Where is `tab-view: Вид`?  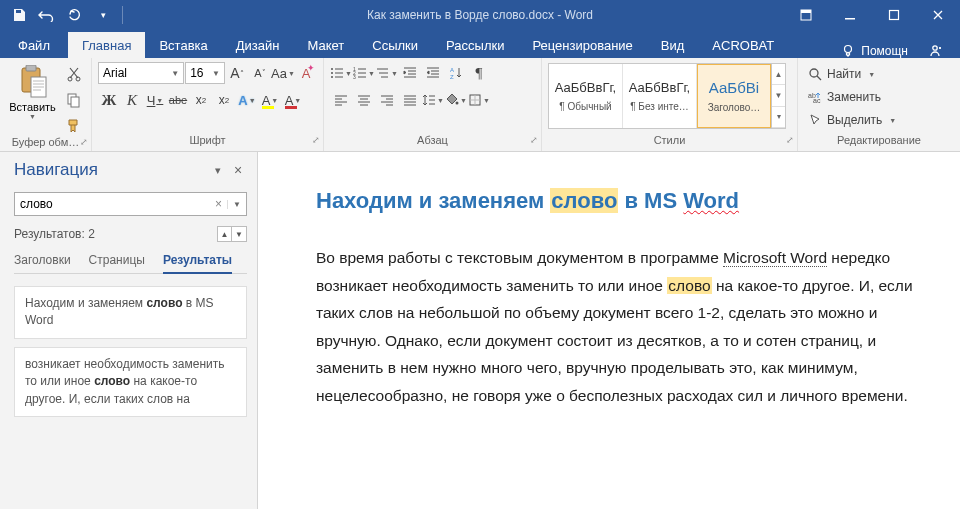
tab-view: Вид is located at coordinates (673, 45).